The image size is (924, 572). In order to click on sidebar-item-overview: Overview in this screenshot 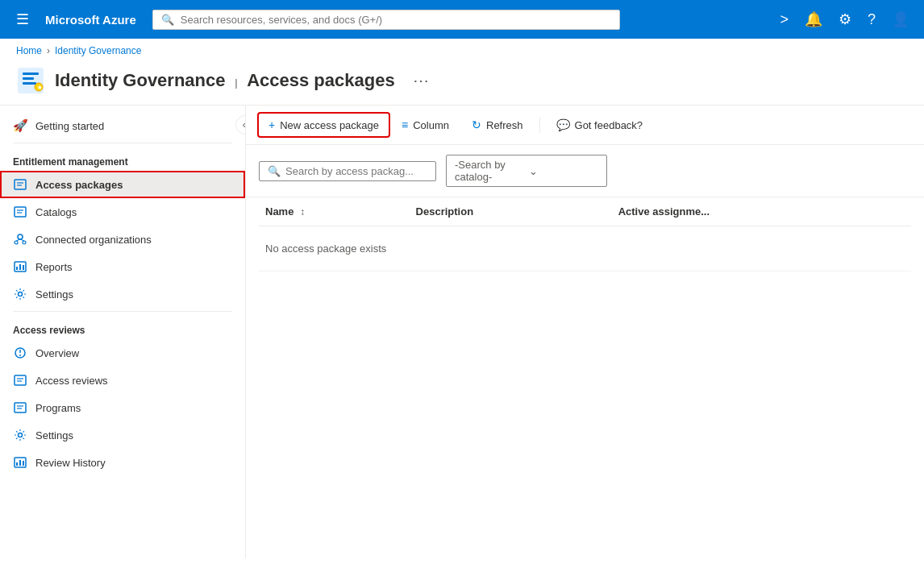, I will do `click(123, 353)`.